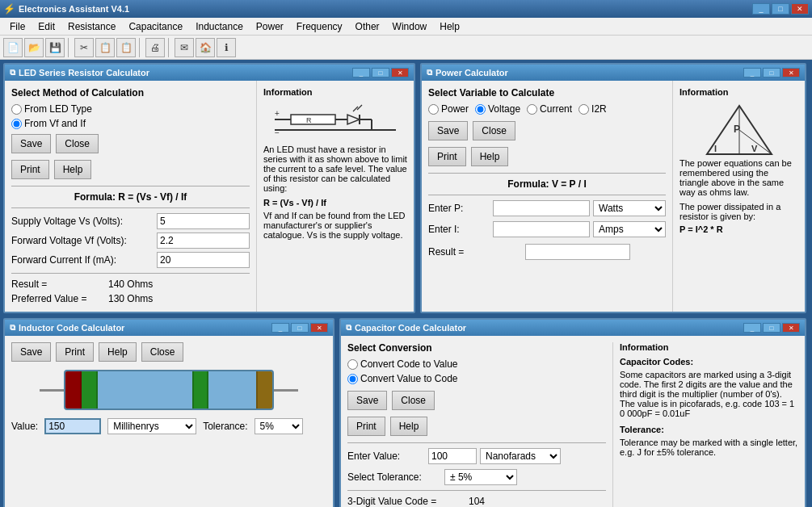 This screenshot has height=507, width=812. What do you see at coordinates (352, 379) in the screenshot?
I see `cap-radio-value` at bounding box center [352, 379].